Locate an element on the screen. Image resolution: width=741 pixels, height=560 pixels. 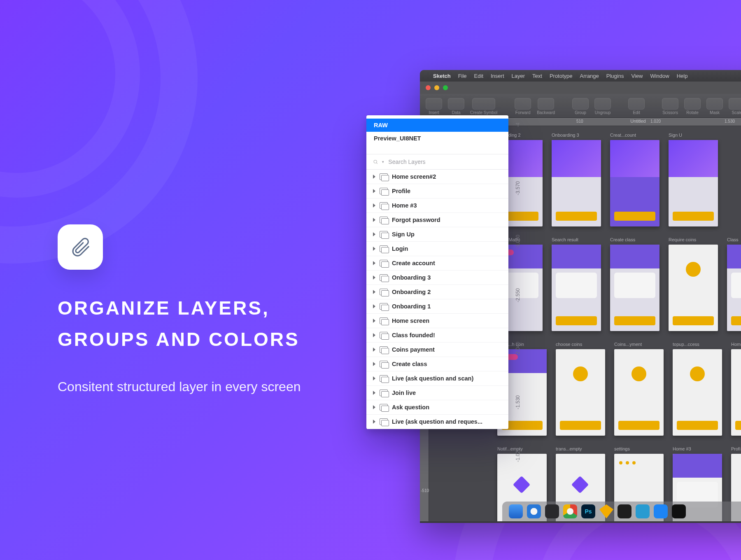
artboard: Create class is located at coordinates (635, 284).